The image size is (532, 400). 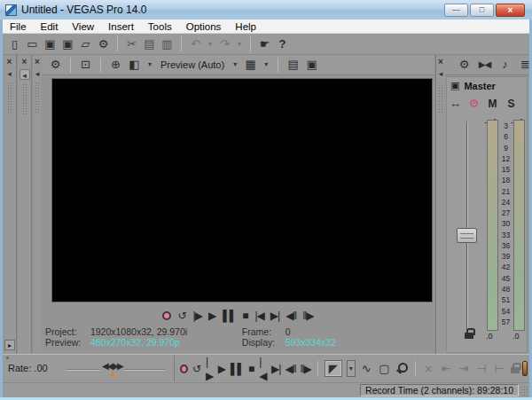 What do you see at coordinates (113, 373) in the screenshot?
I see `rate-marker: ▲` at bounding box center [113, 373].